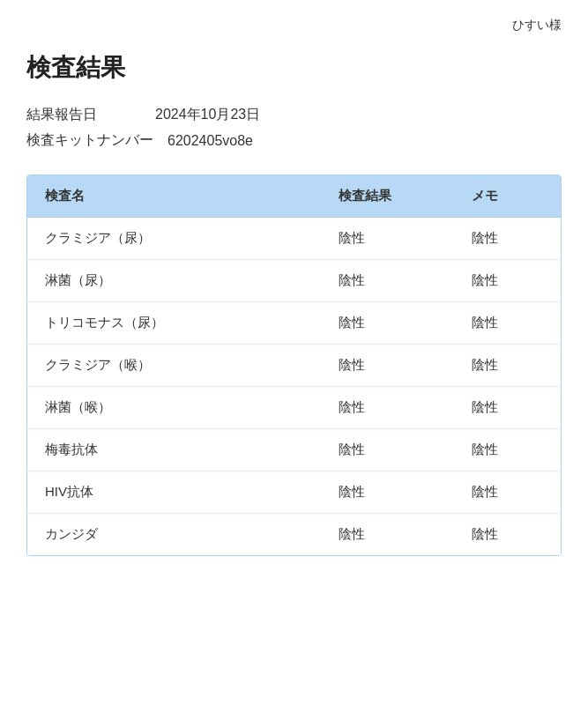 This screenshot has height=705, width=588. I want to click on table-row: HIV抗体陰性陰性, so click(294, 493).